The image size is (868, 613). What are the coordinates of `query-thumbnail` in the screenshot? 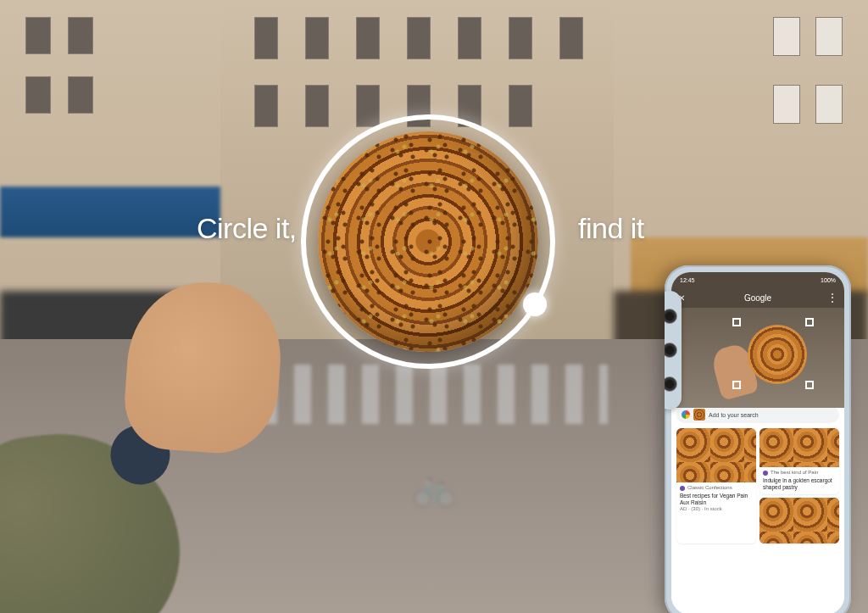 It's located at (699, 415).